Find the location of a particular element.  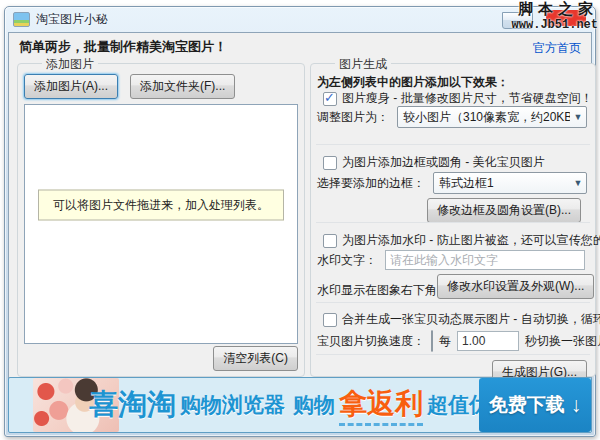

group-title: 图片生成 is located at coordinates (363, 64).